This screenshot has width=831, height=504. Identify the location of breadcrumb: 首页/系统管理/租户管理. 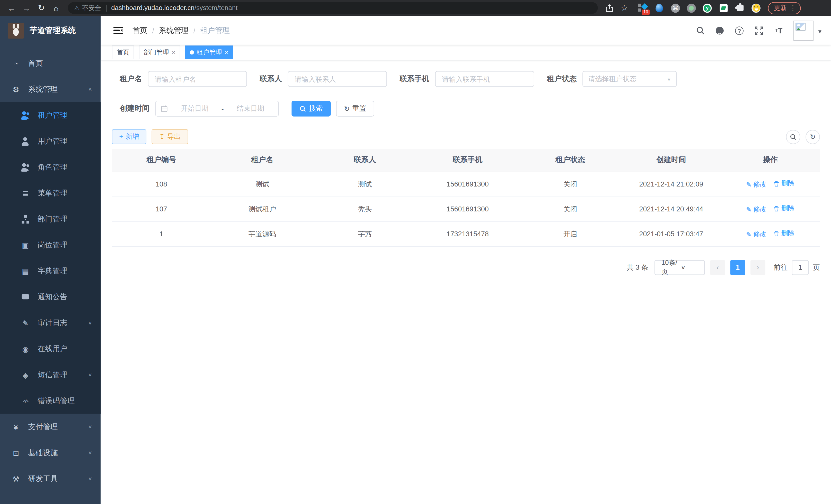
(181, 30).